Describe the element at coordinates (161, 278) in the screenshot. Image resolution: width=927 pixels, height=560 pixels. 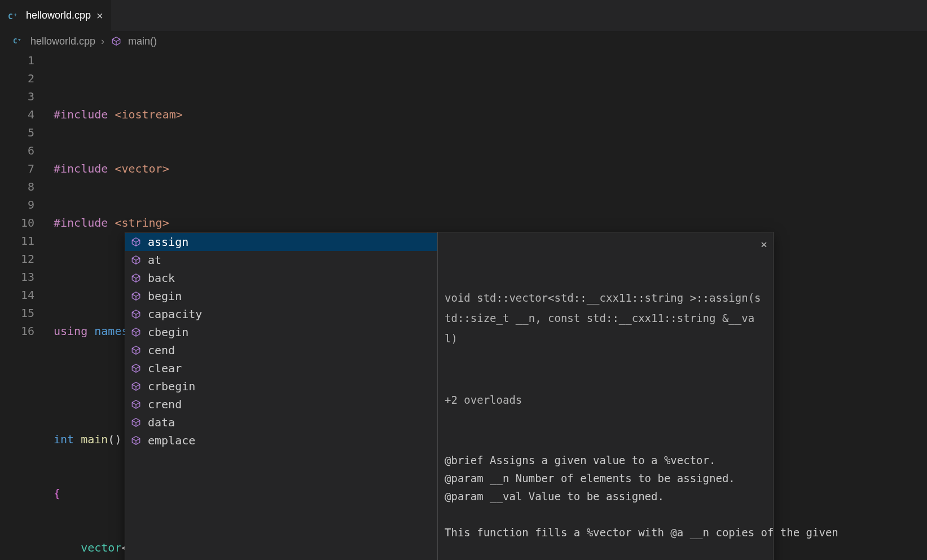
I see `suggestion-label: back` at that location.